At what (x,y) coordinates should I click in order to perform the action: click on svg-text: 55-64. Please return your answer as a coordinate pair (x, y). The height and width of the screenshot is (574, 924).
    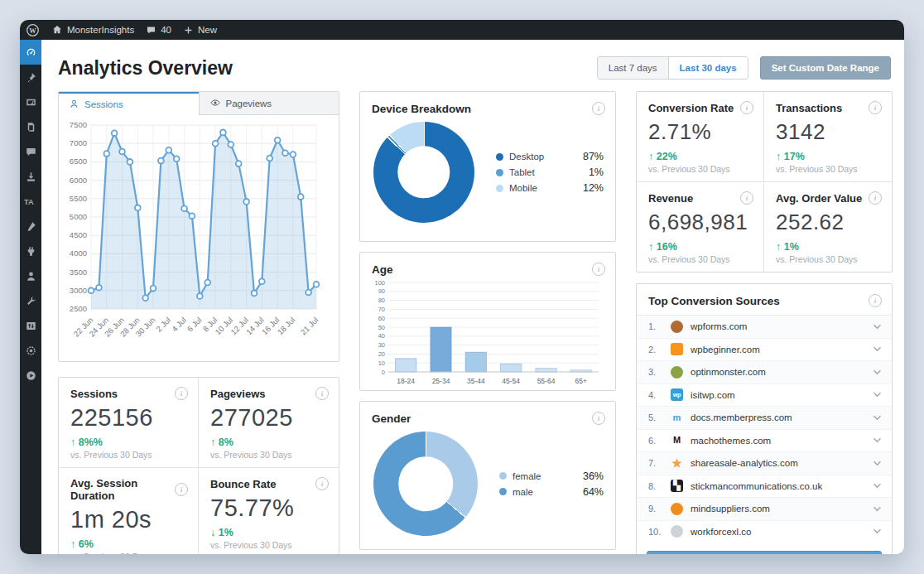
    Looking at the image, I should click on (546, 381).